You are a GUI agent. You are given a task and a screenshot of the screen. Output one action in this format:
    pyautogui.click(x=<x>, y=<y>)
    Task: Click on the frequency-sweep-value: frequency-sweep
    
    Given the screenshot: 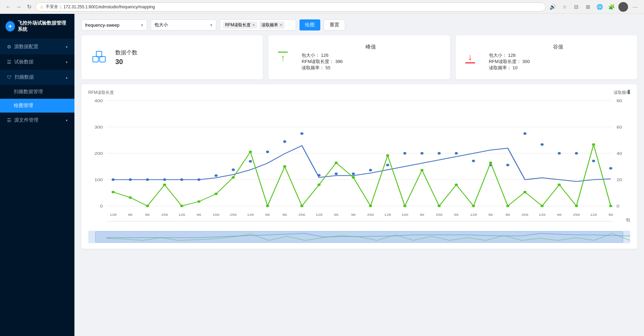 What is the action you would take?
    pyautogui.click(x=102, y=25)
    